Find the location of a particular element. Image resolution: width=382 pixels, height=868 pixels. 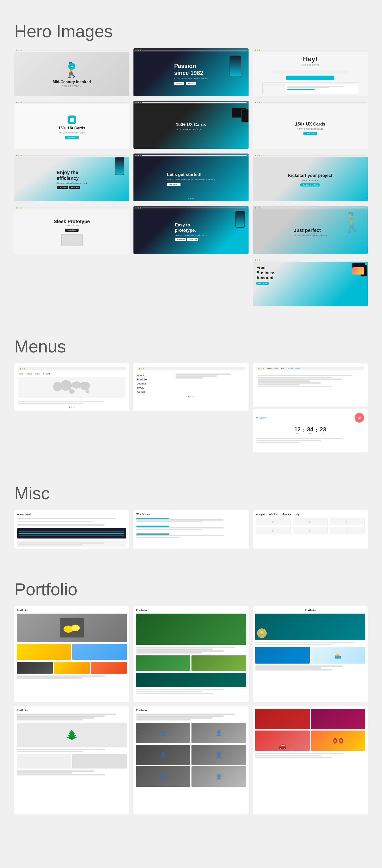

port-img-green-sm is located at coordinates (191, 680).